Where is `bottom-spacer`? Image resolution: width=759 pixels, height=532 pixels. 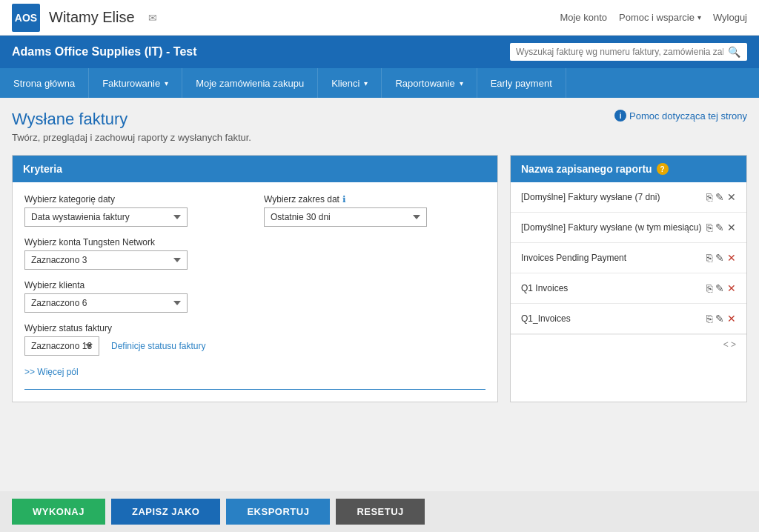 bottom-spacer is located at coordinates (380, 421).